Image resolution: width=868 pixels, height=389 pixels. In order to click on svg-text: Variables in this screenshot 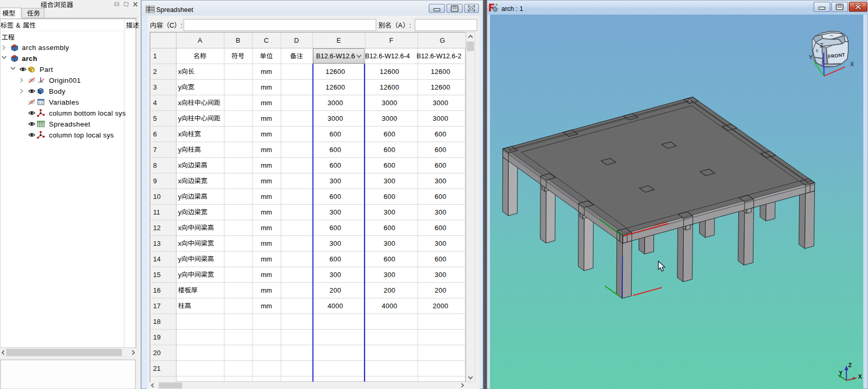, I will do `click(64, 102)`.